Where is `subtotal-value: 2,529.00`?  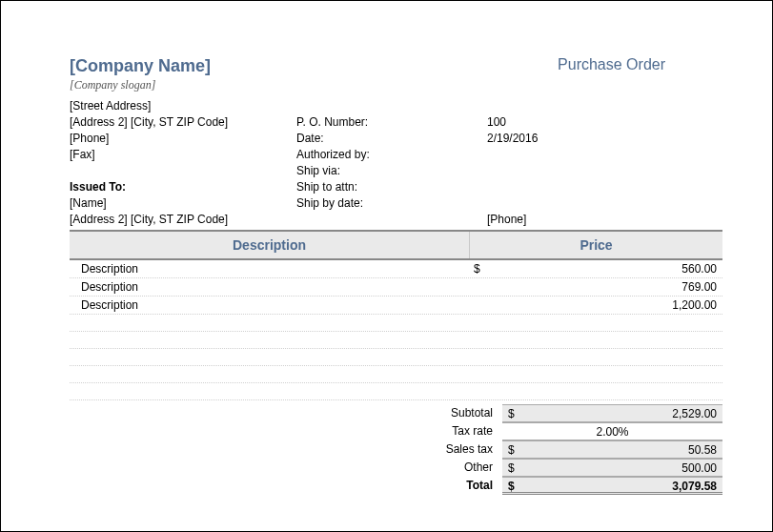 subtotal-value: 2,529.00 is located at coordinates (621, 414).